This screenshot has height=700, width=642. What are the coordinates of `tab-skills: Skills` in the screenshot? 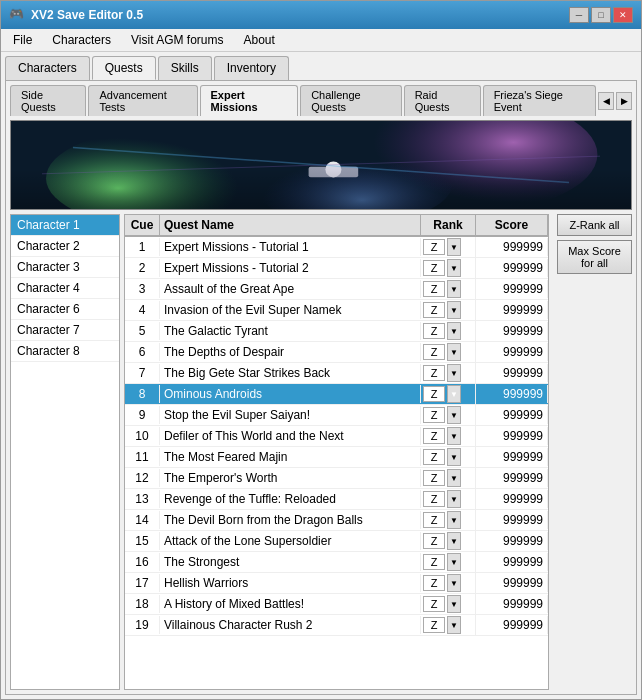 It's located at (185, 68).